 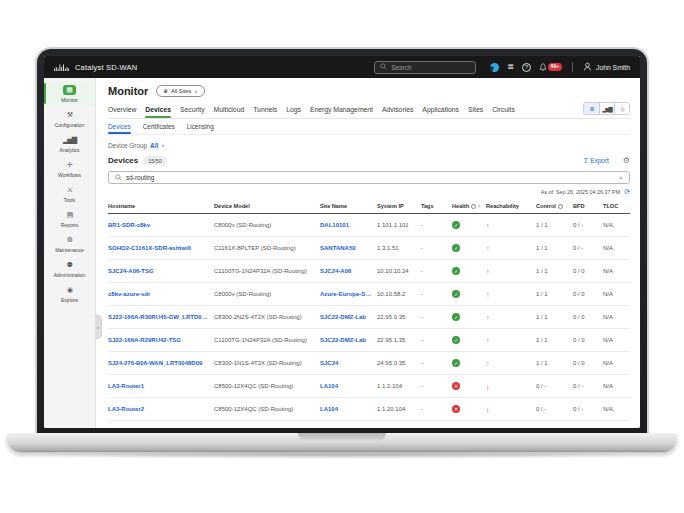 I want to click on chevron-down-icon: ∨, so click(x=196, y=92).